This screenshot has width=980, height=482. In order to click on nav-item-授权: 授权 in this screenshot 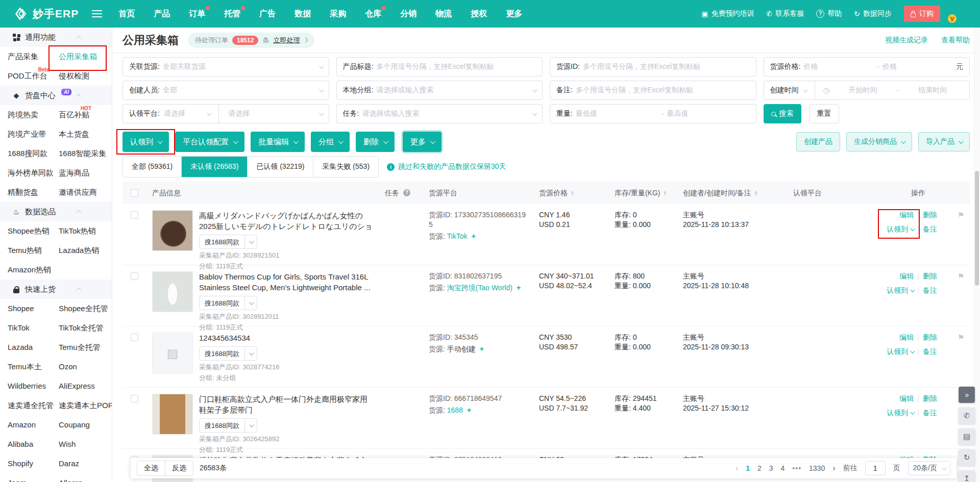, I will do `click(479, 14)`.